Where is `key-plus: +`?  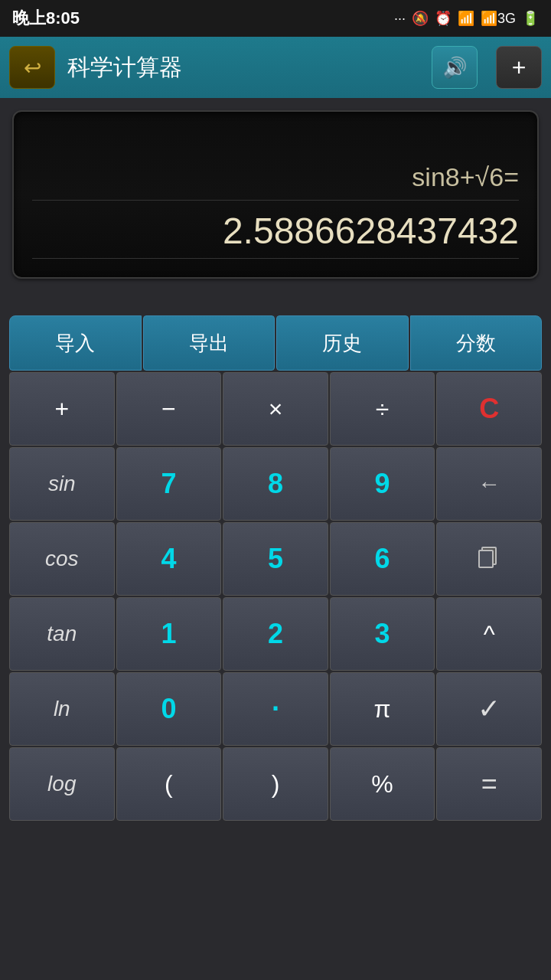
key-plus: + is located at coordinates (62, 409).